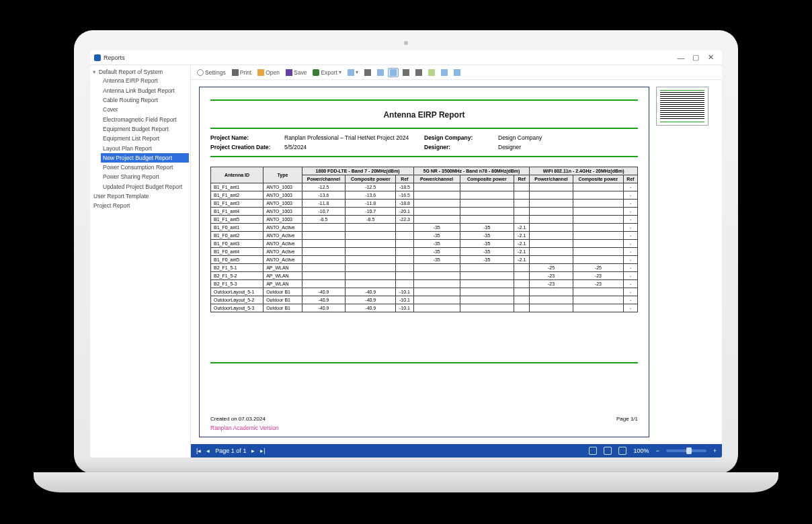 This screenshot has width=812, height=524. Describe the element at coordinates (145, 91) in the screenshot. I see `tree-item: Antenna Link Budget Report` at that location.